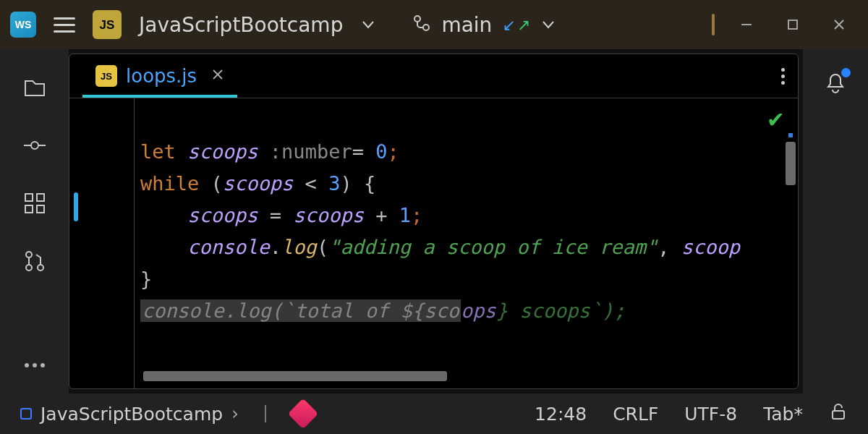 Image resolution: width=868 pixels, height=434 pixels. What do you see at coordinates (265, 414) in the screenshot?
I see `status-separator` at bounding box center [265, 414].